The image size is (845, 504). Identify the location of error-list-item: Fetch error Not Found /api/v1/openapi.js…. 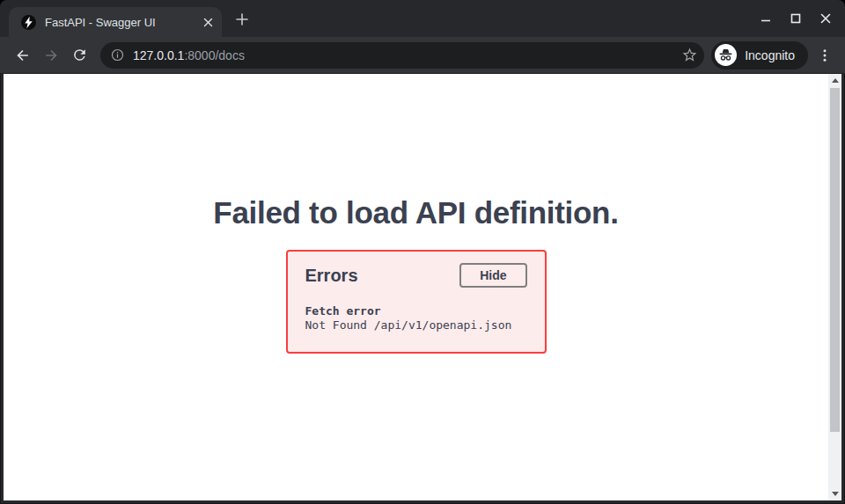
(416, 318).